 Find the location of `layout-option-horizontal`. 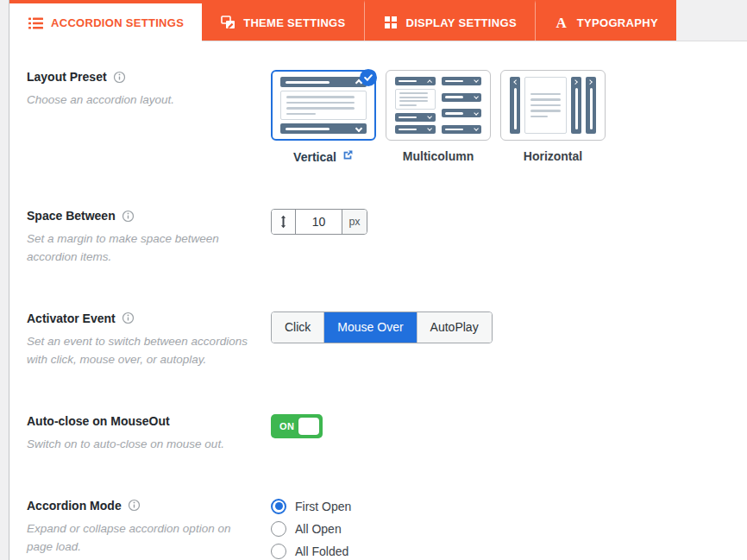

layout-option-horizontal is located at coordinates (553, 105).